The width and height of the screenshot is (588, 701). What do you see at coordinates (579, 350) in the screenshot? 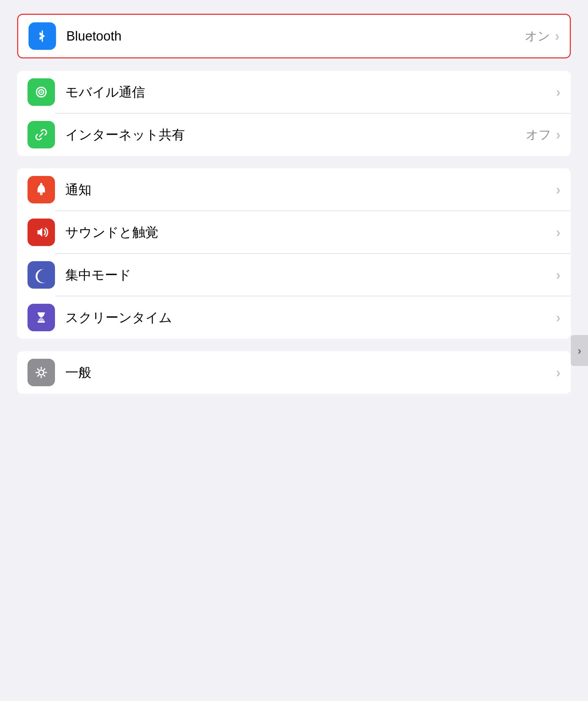
I see `scroll-arrow: ›` at bounding box center [579, 350].